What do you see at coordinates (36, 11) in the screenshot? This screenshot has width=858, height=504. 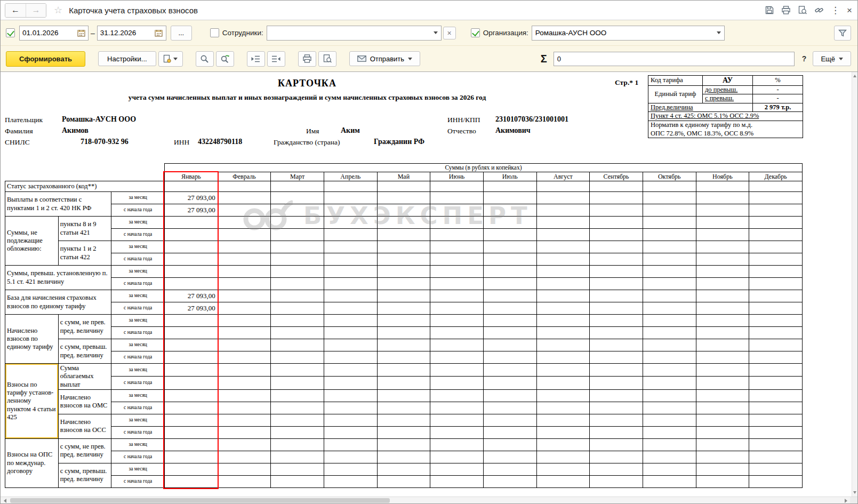 I see `forward-button: →` at bounding box center [36, 11].